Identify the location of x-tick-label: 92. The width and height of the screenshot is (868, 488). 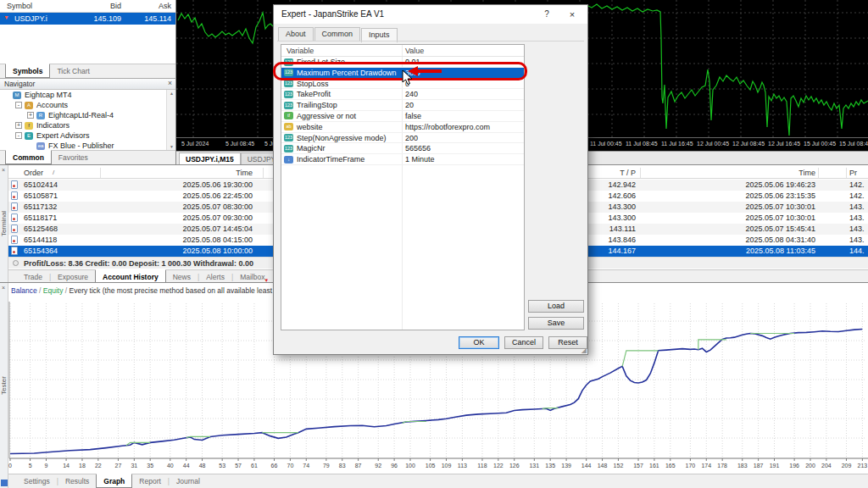
(378, 466).